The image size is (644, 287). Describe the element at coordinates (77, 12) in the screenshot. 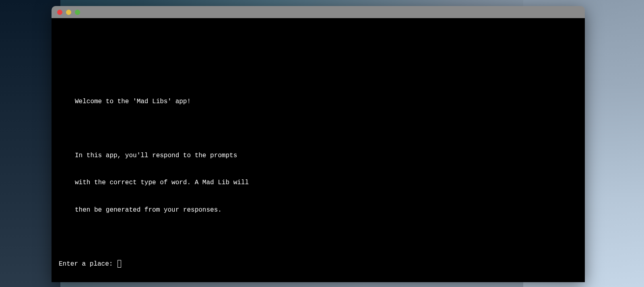

I see `maximize-icon` at that location.